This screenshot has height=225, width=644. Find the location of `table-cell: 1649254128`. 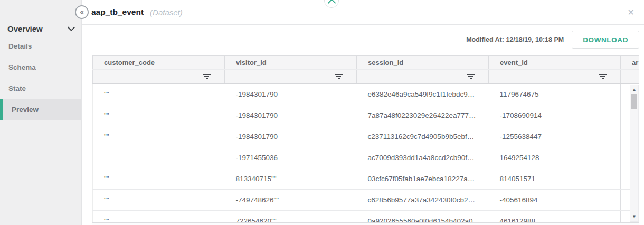

table-cell: 1649254128 is located at coordinates (555, 158).